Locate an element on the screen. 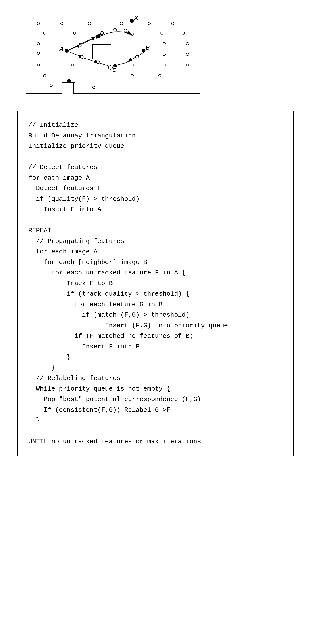  svg-text: X is located at coordinates (136, 18).